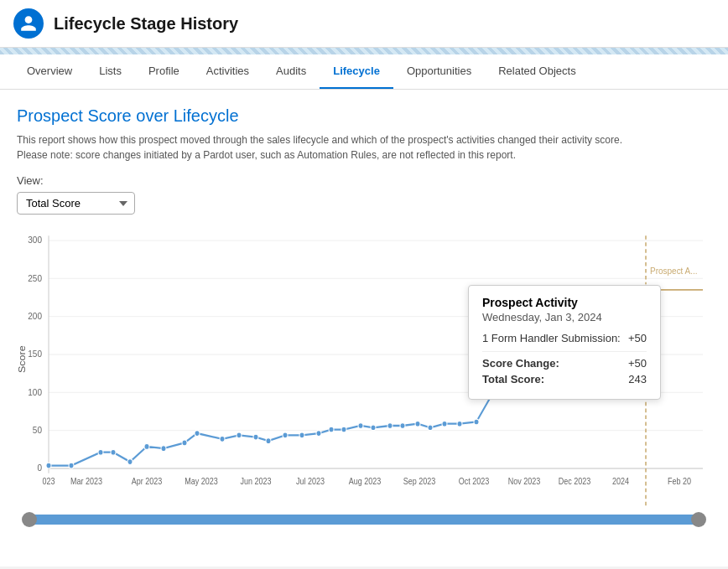 Image resolution: width=728 pixels, height=569 pixels. Describe the element at coordinates (255, 482) in the screenshot. I see `svg-text: Jun 2023` at that location.